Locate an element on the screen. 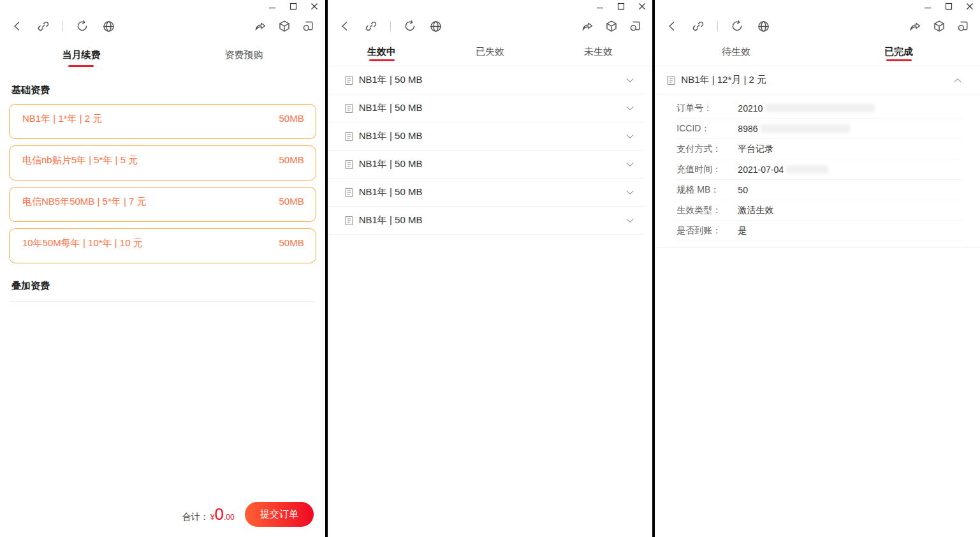 Image resolution: width=980 pixels, height=537 pixels. titlebar is located at coordinates (490, 7).